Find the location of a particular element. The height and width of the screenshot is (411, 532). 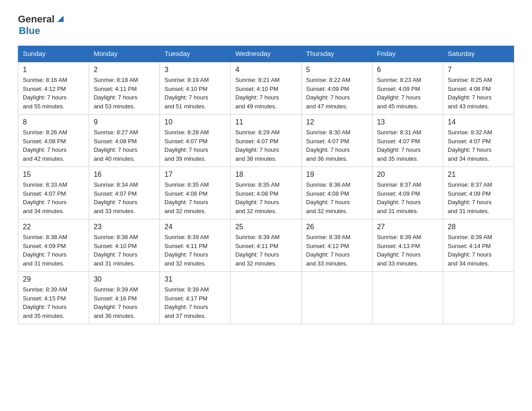

column-header-tuesday: Tuesday is located at coordinates (195, 54).